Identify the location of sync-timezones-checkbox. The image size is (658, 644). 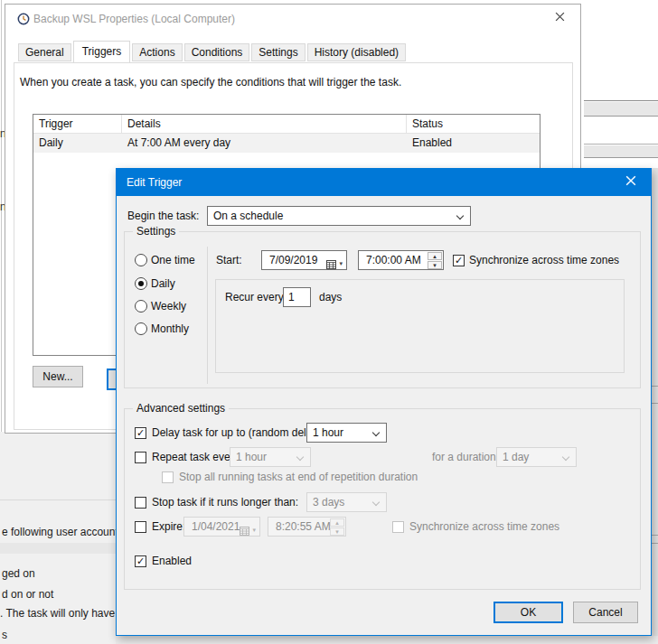
(459, 260).